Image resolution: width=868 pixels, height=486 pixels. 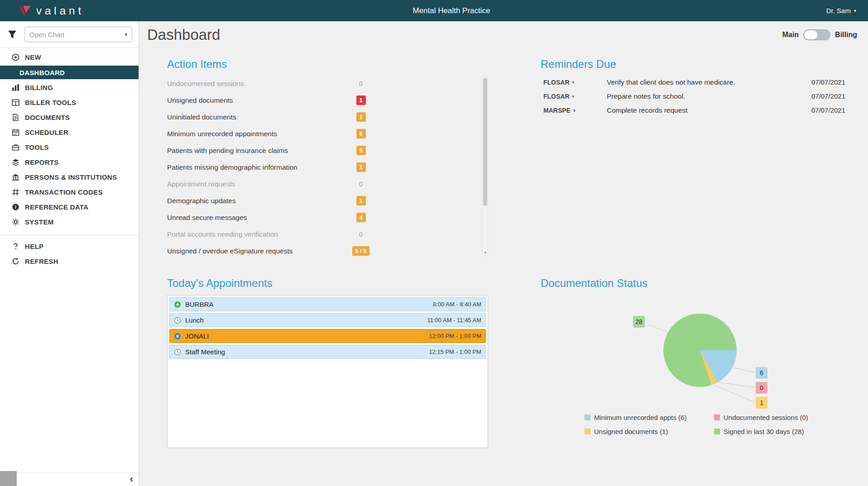 What do you see at coordinates (78, 34) in the screenshot?
I see `open-chart-combobox: Open Chart ▾` at bounding box center [78, 34].